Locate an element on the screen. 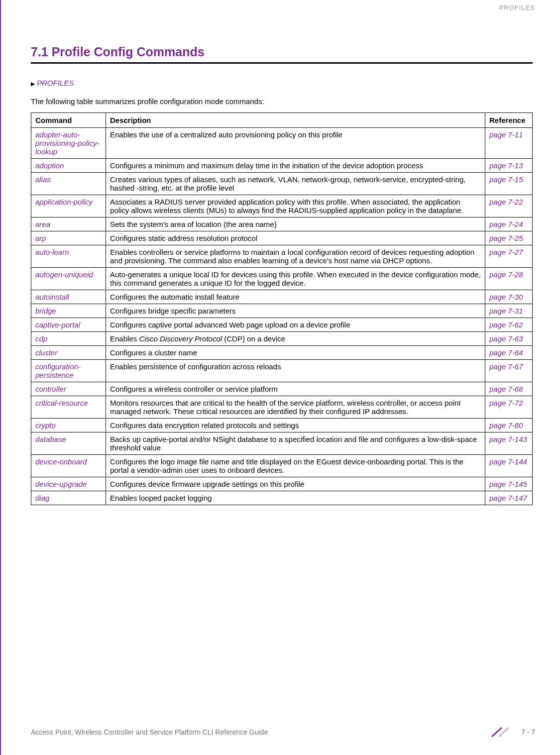 The height and width of the screenshot is (755, 560). command-description: Backs up captive-portal and/or NSight da… is located at coordinates (296, 444).